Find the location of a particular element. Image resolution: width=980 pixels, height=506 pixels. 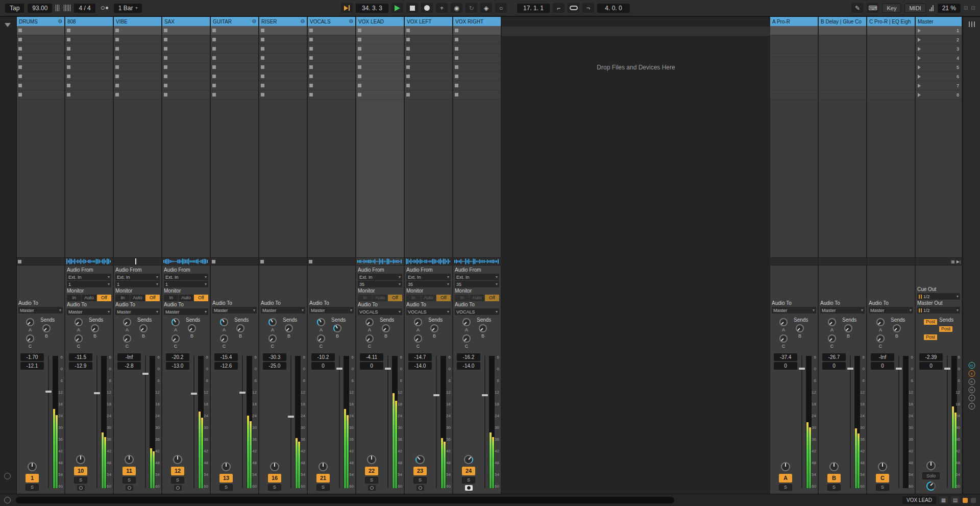

track-activator: 11 is located at coordinates (129, 471).